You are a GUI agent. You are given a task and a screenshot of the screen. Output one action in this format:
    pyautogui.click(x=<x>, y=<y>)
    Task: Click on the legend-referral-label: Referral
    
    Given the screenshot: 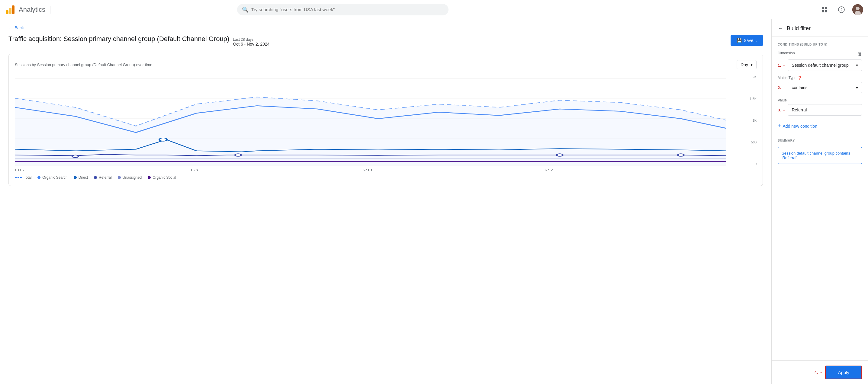 What is the action you would take?
    pyautogui.click(x=105, y=178)
    